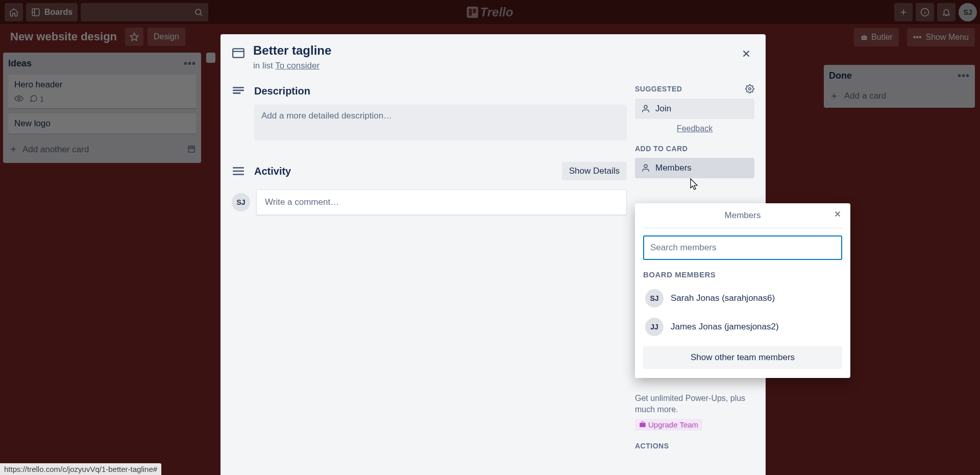  What do you see at coordinates (102, 149) in the screenshot?
I see `add-another-card: ＋Add another card` at bounding box center [102, 149].